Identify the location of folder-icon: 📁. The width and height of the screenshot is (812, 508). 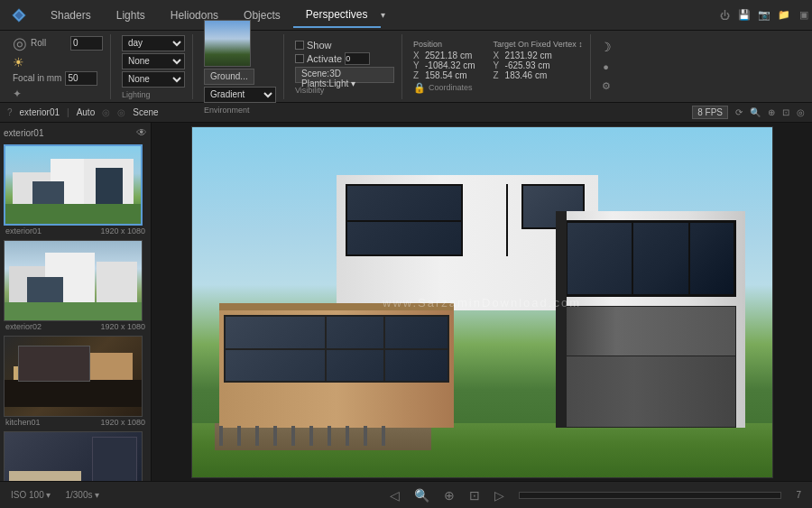
(784, 15).